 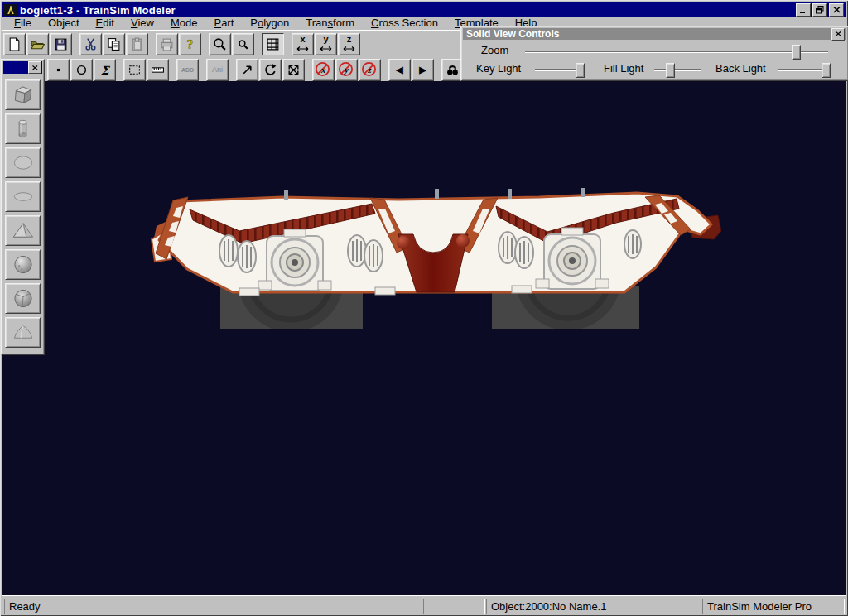 I want to click on point-mode-button, so click(x=58, y=70).